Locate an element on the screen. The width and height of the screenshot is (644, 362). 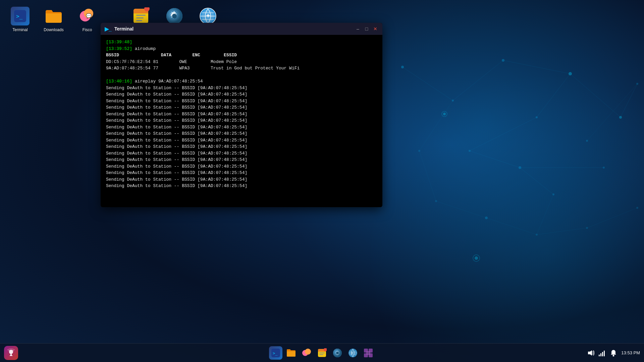
taskbar-multitask-icon is located at coordinates (368, 353).